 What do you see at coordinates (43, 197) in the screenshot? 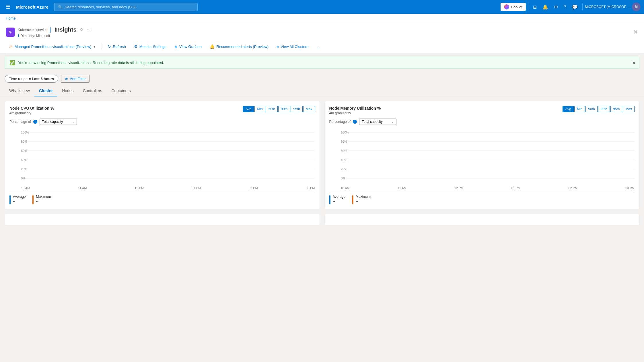
I see `cpu-legend-max-label: Maximum` at bounding box center [43, 197].